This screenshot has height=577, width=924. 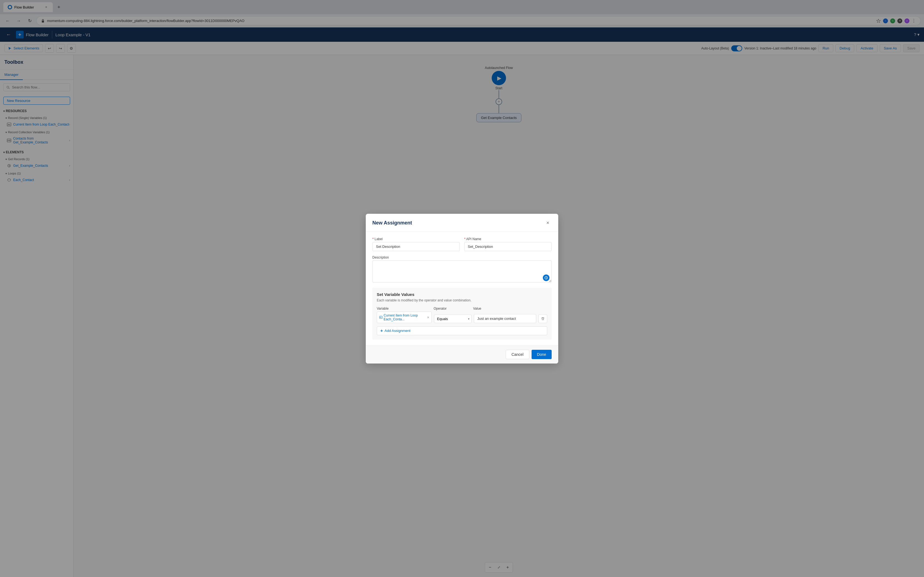 I want to click on variable-column-headers: Variable Operator Value, so click(x=462, y=309).